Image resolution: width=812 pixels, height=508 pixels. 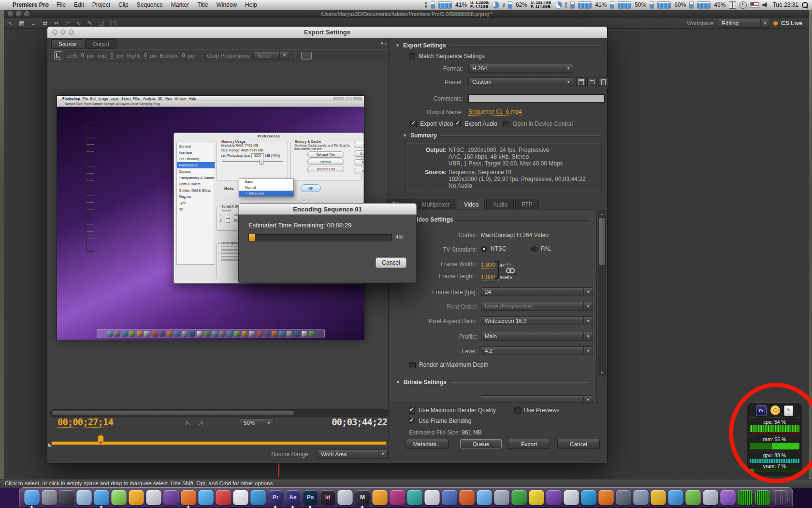 What do you see at coordinates (498, 45) in the screenshot?
I see `export-settings-header: ▼Export Settings` at bounding box center [498, 45].